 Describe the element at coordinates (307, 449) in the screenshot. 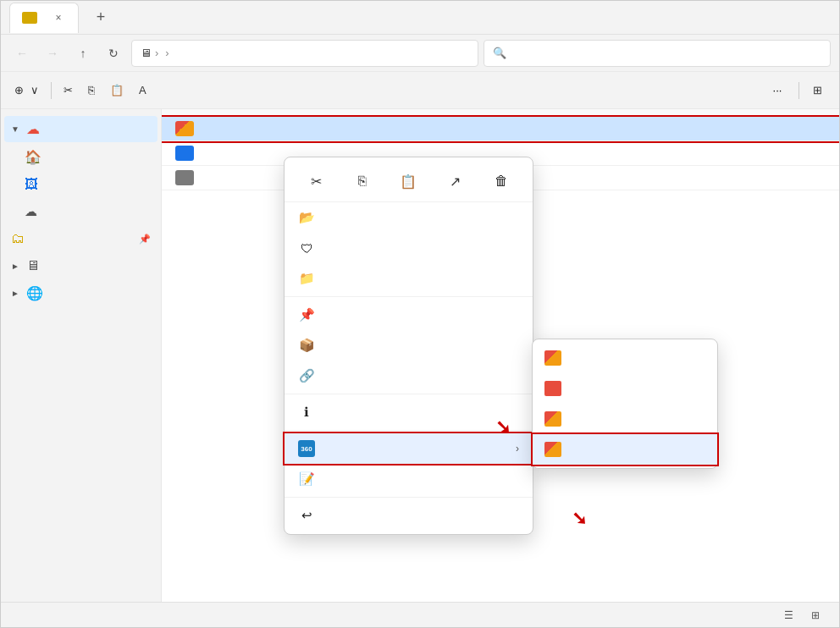

I see `360compress-icon: 360` at that location.